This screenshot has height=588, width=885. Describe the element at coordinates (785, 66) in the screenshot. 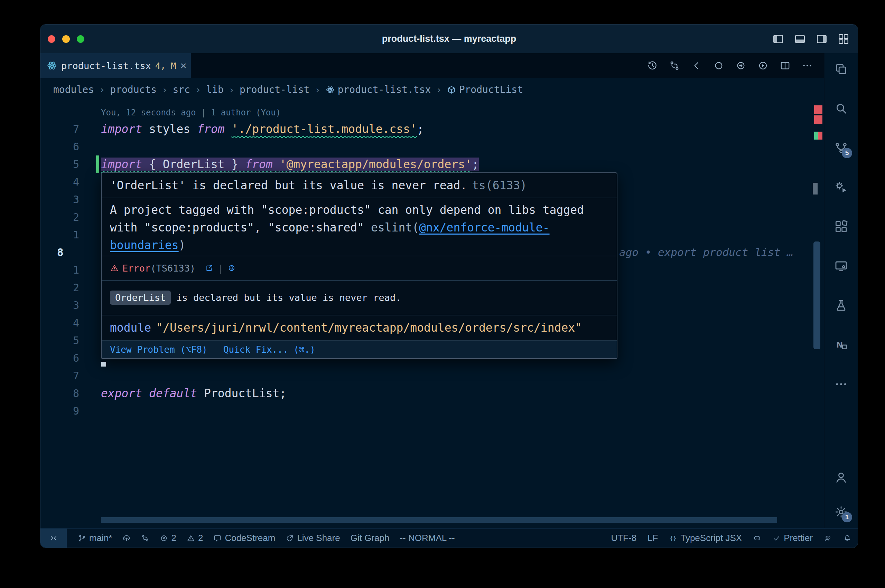

I see `split-editor-icon` at that location.